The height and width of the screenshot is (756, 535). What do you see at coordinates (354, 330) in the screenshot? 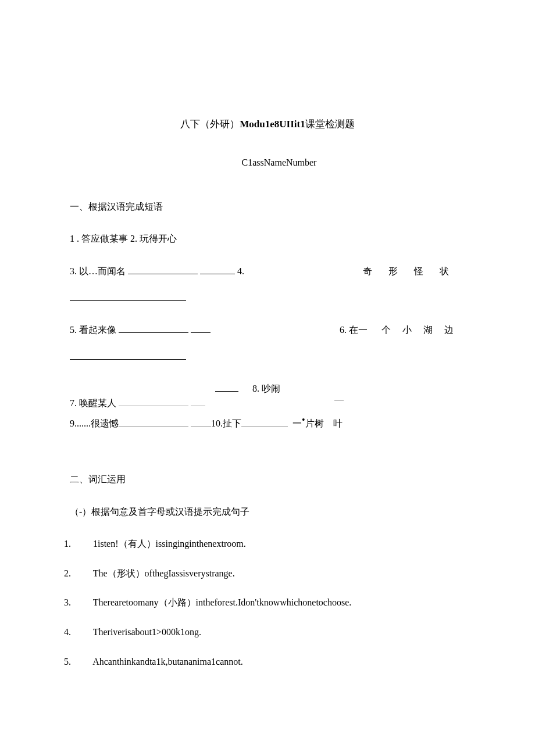
I see `s1-q6-label: 6. 在一` at bounding box center [354, 330].